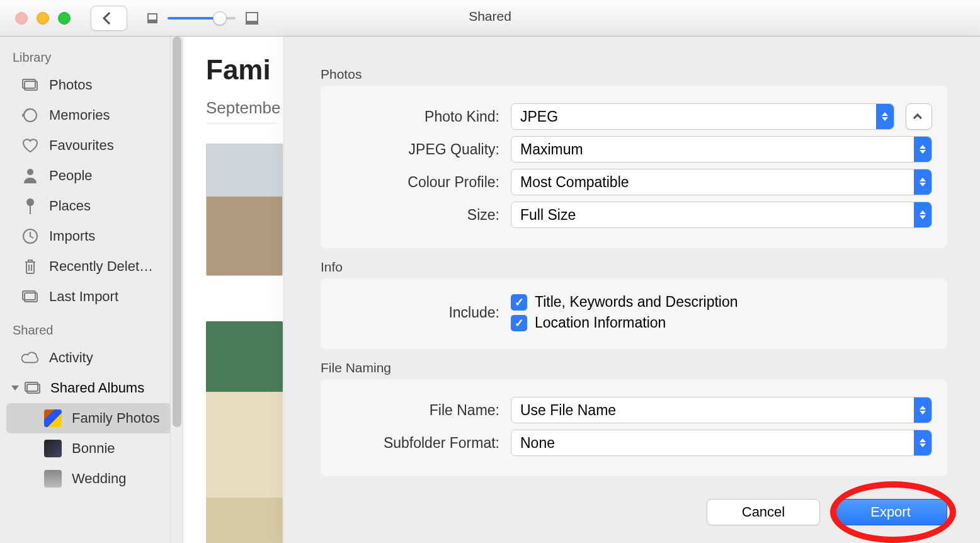 Image resolution: width=980 pixels, height=543 pixels. I want to click on section-title-photos: Photos, so click(634, 74).